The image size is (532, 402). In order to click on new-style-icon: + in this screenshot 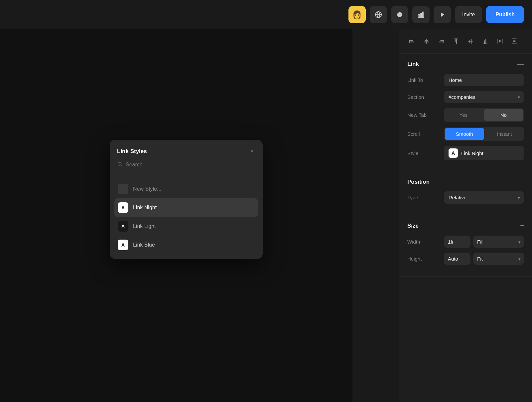, I will do `click(123, 189)`.